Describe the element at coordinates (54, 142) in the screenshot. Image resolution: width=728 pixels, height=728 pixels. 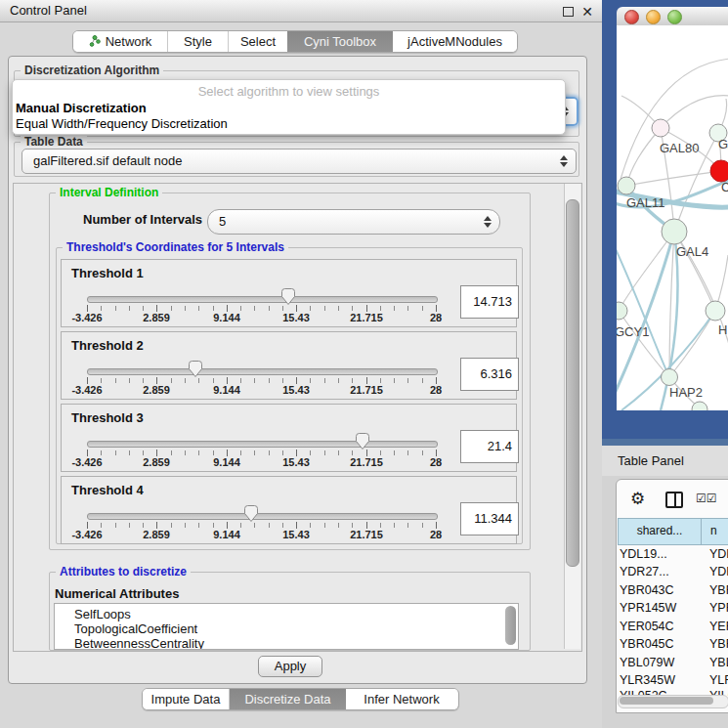
I see `table-data-title: Table Data` at that location.